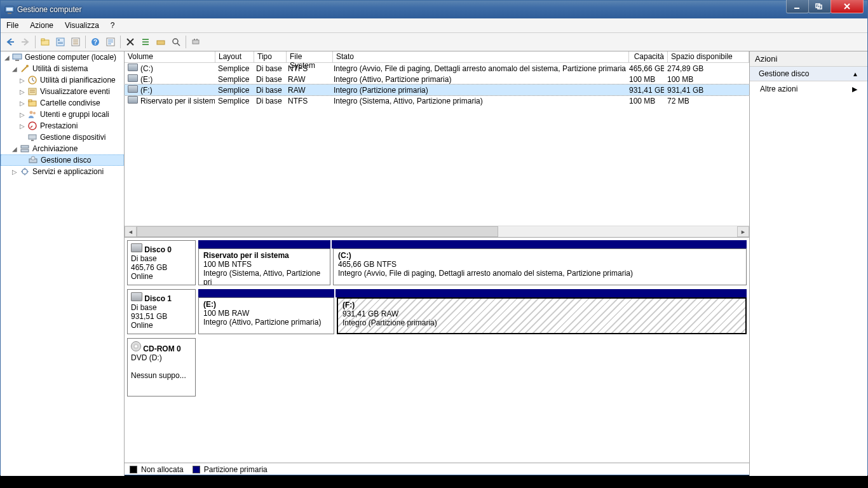 Image resolution: width=868 pixels, height=488 pixels. Describe the element at coordinates (437, 79) in the screenshot. I see `volume-row: (E:)SempliceDi baseRAWIntegro (Attivo, P…` at that location.